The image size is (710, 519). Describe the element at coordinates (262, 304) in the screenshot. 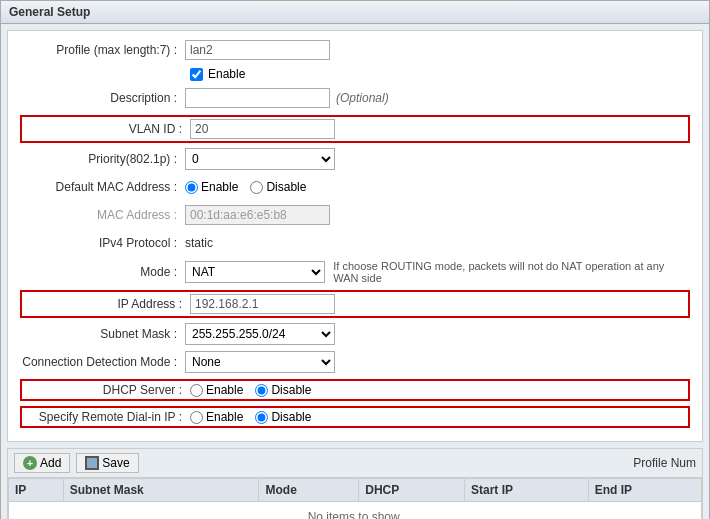

I see `ip-address-input` at that location.